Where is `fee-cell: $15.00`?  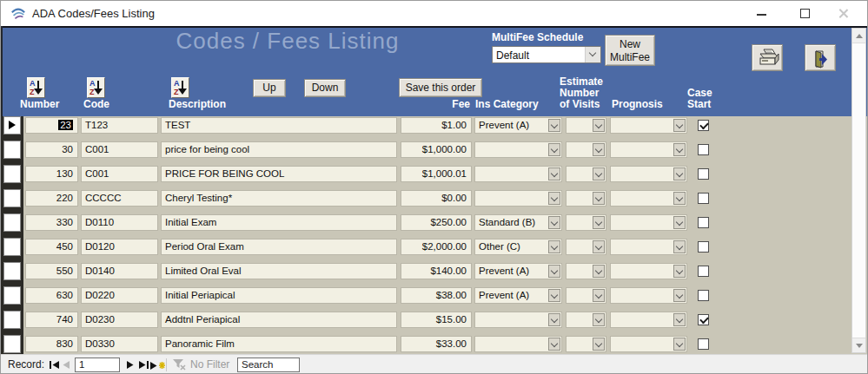 fee-cell: $15.00 is located at coordinates (436, 319).